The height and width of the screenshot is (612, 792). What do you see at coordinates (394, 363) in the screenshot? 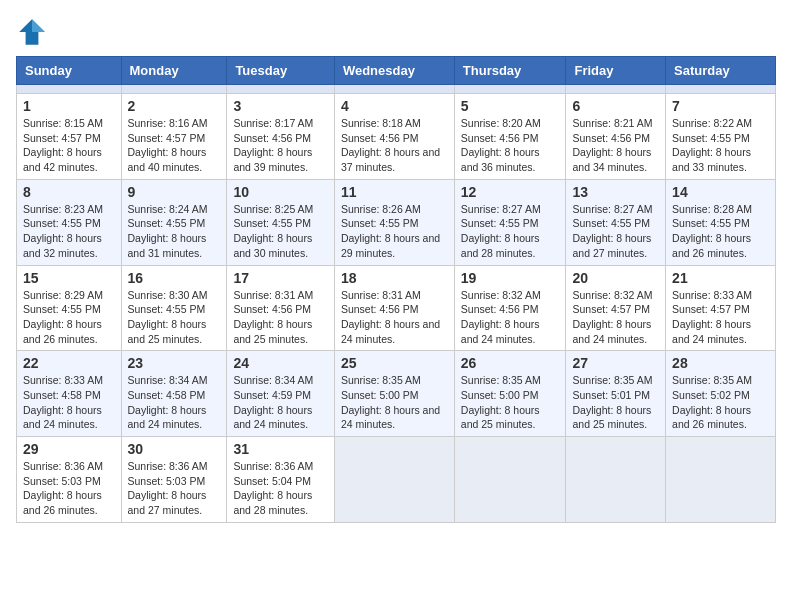
I see `day-number: 25` at bounding box center [394, 363].